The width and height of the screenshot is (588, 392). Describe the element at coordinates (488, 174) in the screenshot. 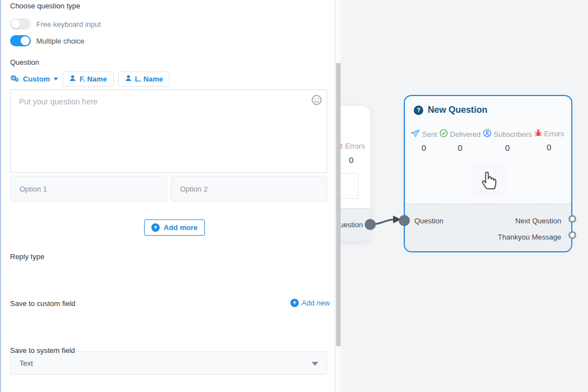

I see `new-question-node: ? New Question Sent 0` at that location.